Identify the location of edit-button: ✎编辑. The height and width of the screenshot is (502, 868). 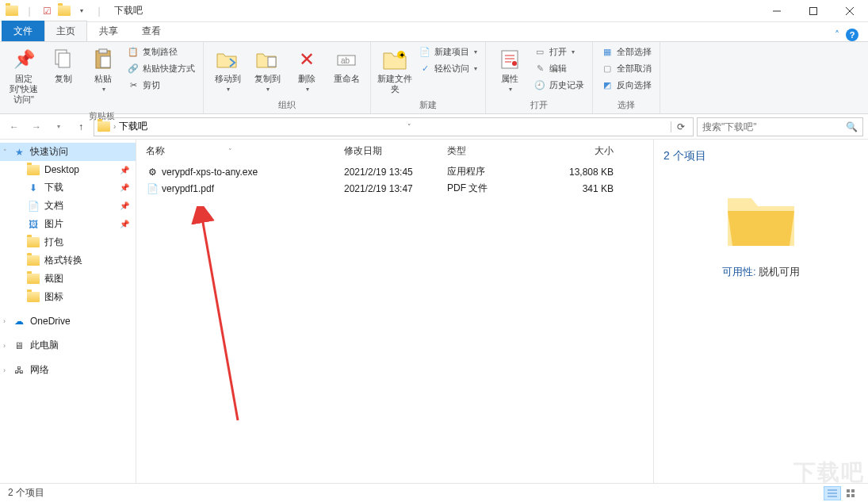
(559, 68).